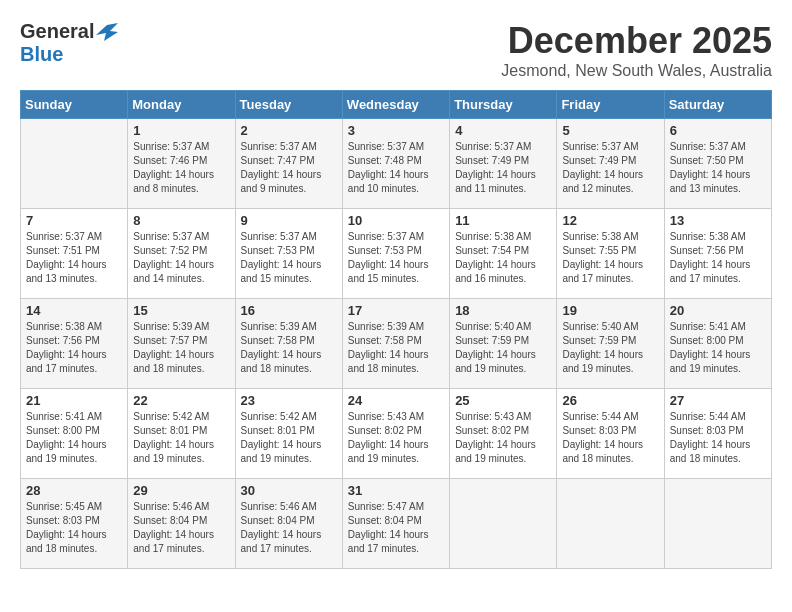  I want to click on day-info: Sunrise: 5:40 AMSunset: 7:59 PMDaylight:…, so click(503, 348).